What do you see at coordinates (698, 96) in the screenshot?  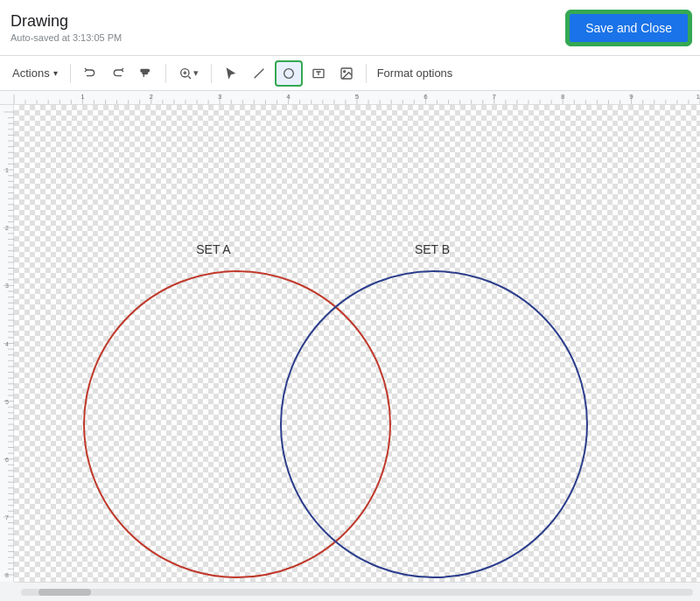 I see `svg-text: 10` at bounding box center [698, 96].